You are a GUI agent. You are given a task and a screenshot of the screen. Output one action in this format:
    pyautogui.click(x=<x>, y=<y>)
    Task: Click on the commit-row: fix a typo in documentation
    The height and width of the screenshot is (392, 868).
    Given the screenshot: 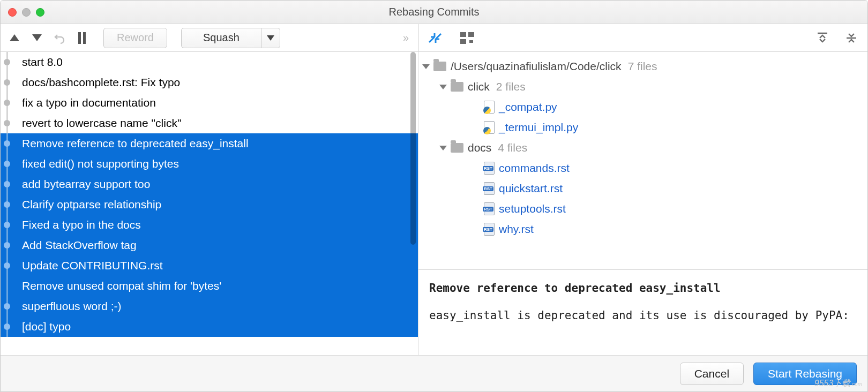 What is the action you would take?
    pyautogui.click(x=209, y=103)
    